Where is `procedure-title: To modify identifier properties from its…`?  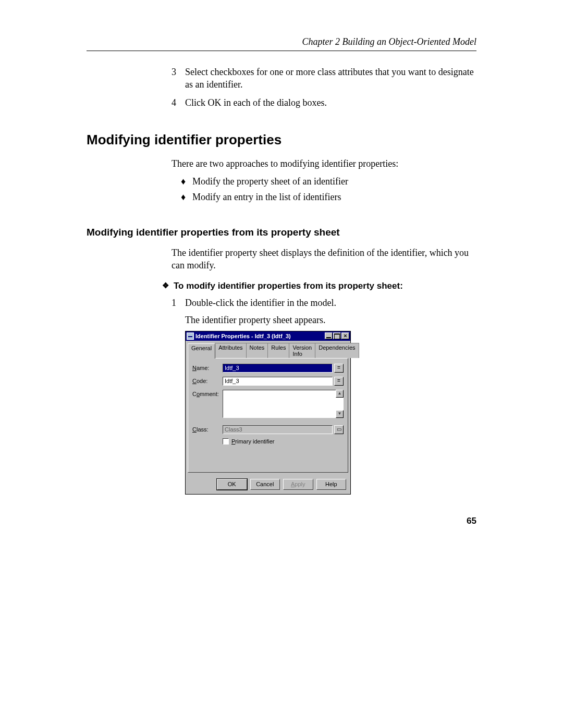
procedure-title: To modify identifier properties from its… is located at coordinates (288, 286).